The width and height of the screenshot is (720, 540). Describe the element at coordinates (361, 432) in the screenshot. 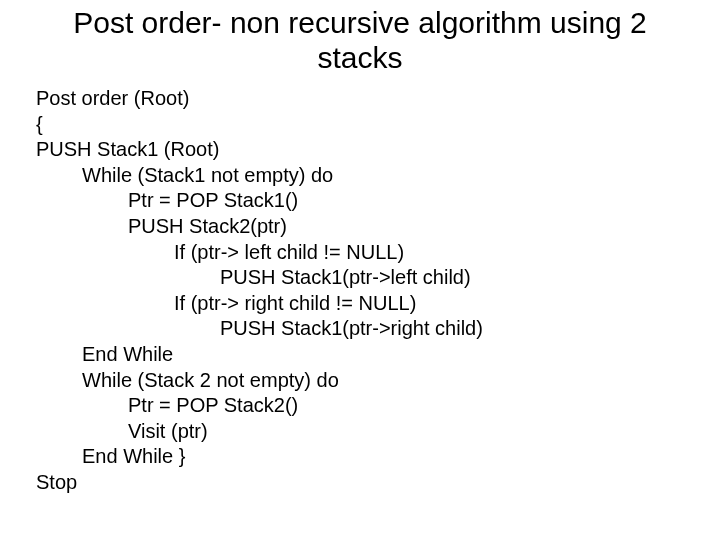

I see `code-line: Visit (ptr)` at that location.